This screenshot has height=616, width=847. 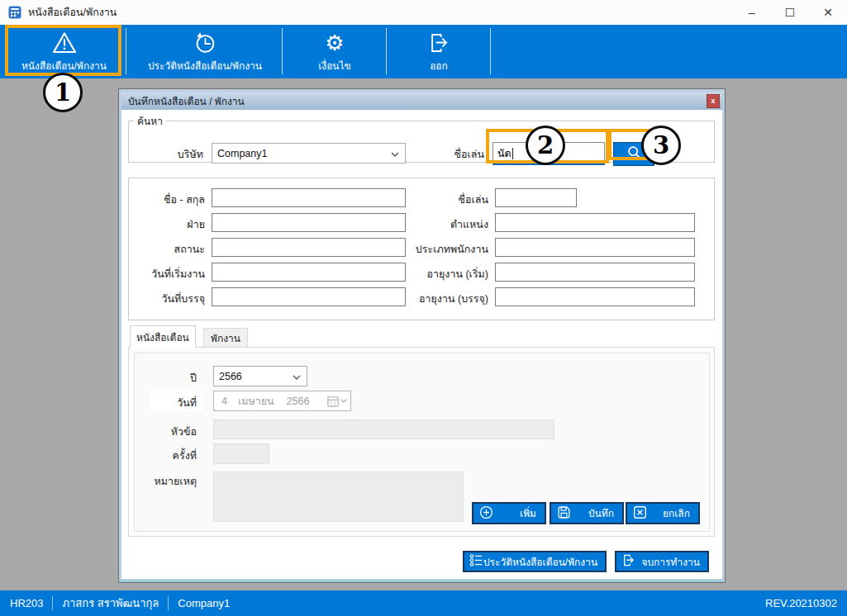 I want to click on dialog-close-button: x, so click(x=713, y=101).